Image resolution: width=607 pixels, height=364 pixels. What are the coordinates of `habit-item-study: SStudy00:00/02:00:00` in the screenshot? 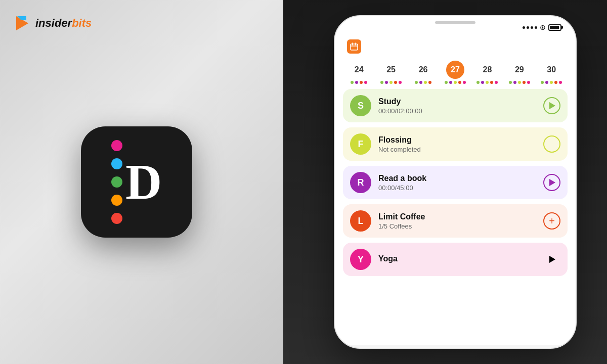 It's located at (455, 106).